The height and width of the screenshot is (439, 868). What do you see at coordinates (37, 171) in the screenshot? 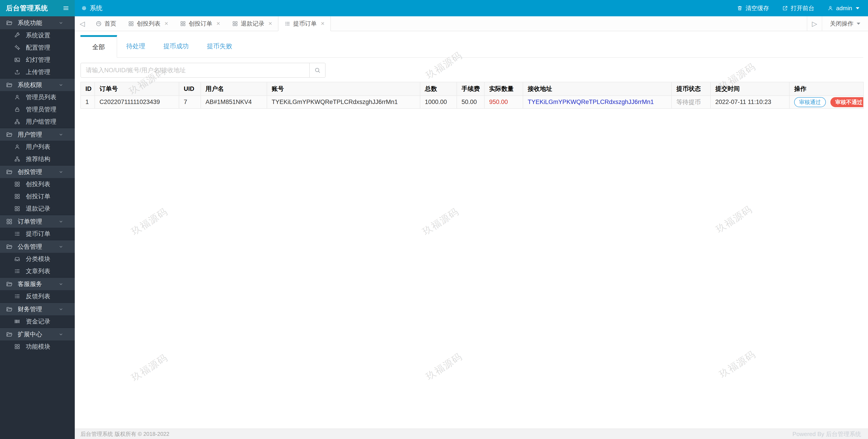
I see `sidebar-group-header: 创投管理` at bounding box center [37, 171].